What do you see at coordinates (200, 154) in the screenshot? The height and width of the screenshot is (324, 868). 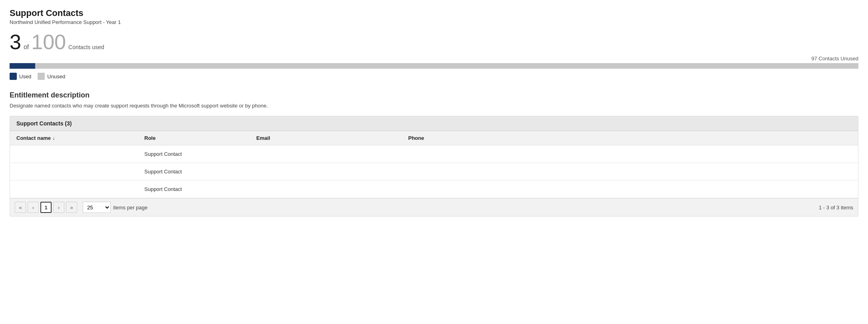 I see `cell-role-1: Support Contact` at bounding box center [200, 154].